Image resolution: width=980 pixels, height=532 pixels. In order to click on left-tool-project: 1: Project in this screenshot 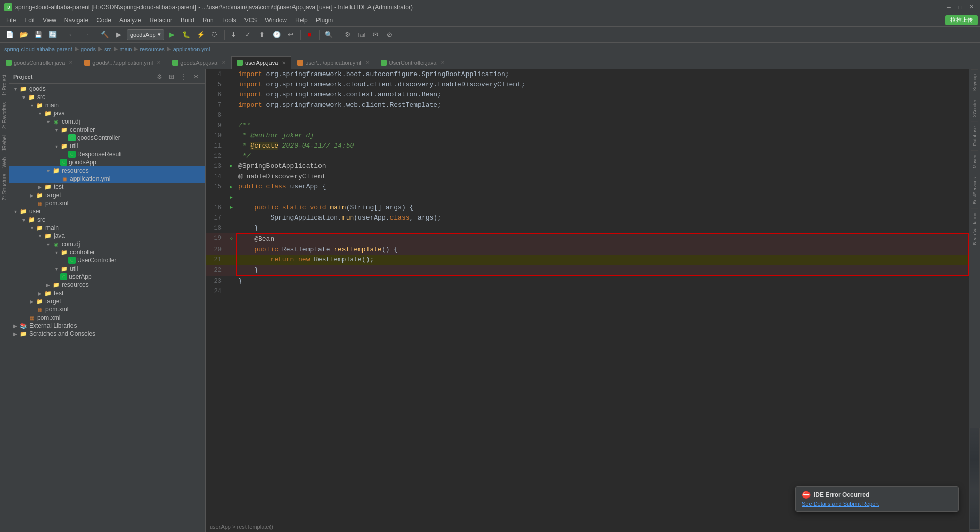, I will do `click(4, 85)`.